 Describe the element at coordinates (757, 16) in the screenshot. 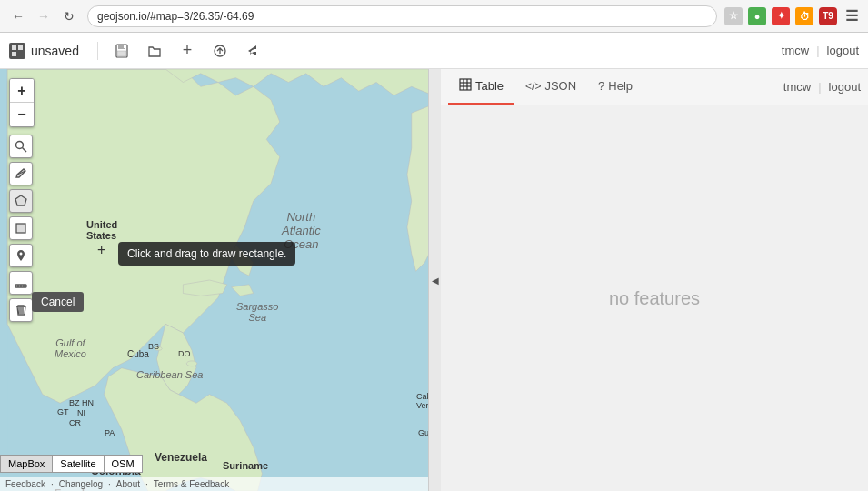

I see `ext-green-icon: ●` at that location.